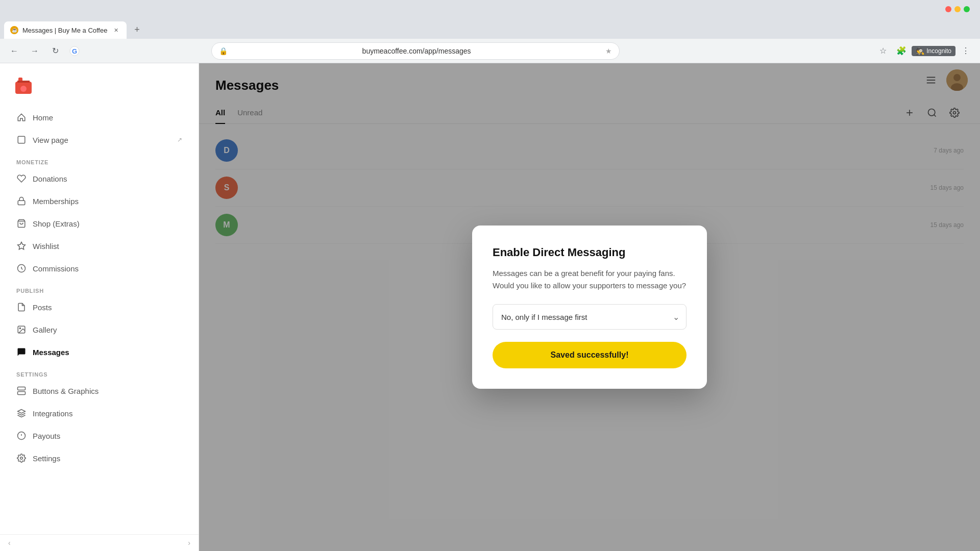 The width and height of the screenshot is (980, 551). I want to click on sidebar-item-wishlist-label: Wishlist, so click(46, 246).